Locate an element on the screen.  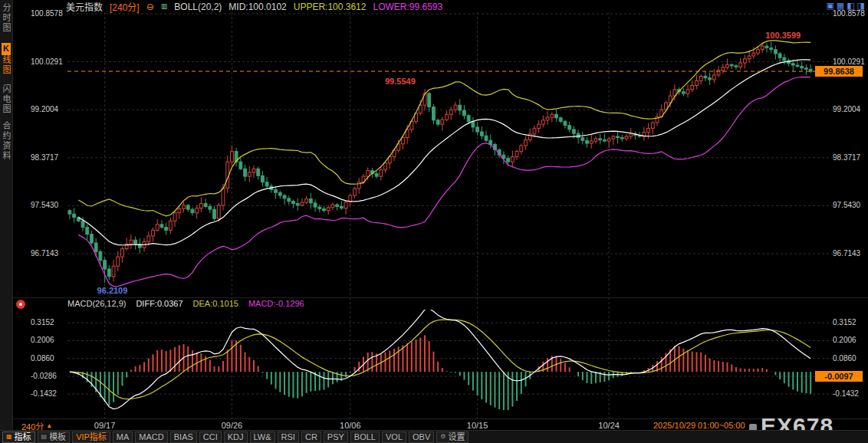
chart-mode-sidebar: 分时图K线图闪电图合约资料 is located at coordinates (6, 222).